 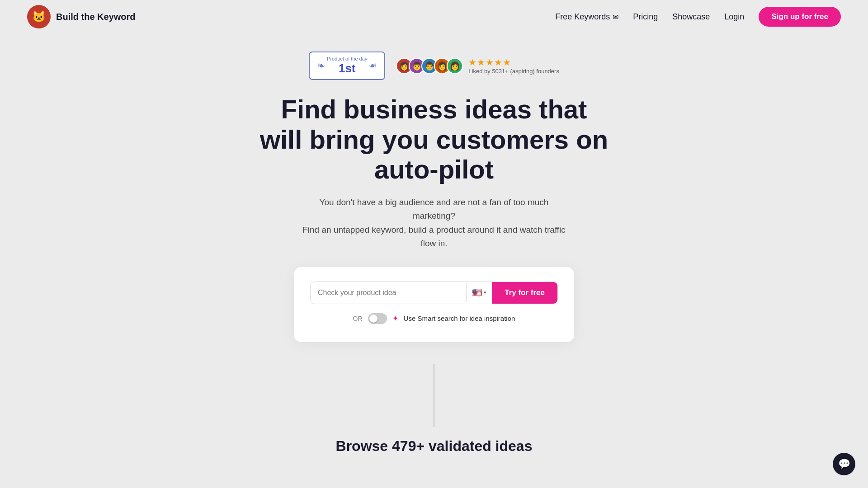 What do you see at coordinates (477, 293) in the screenshot?
I see `flag-icon: 🇺🇸` at bounding box center [477, 293].